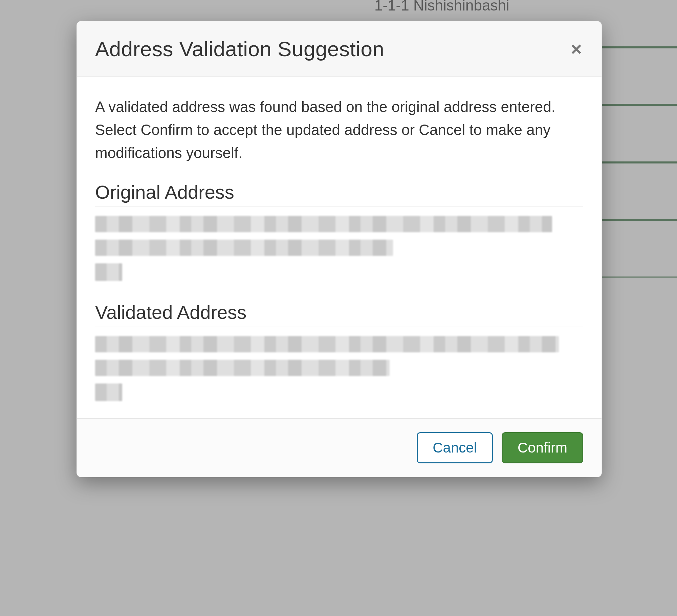 The height and width of the screenshot is (616, 677). I want to click on close-button: ×, so click(576, 49).